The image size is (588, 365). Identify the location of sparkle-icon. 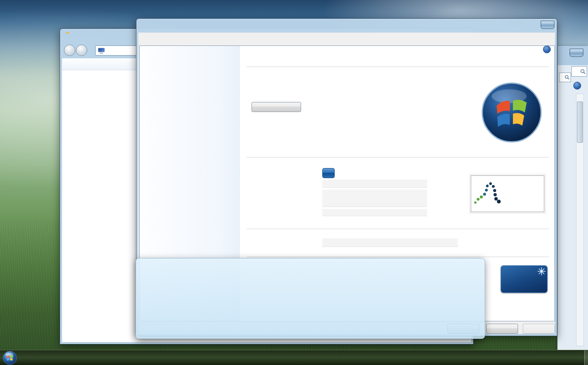
(542, 271).